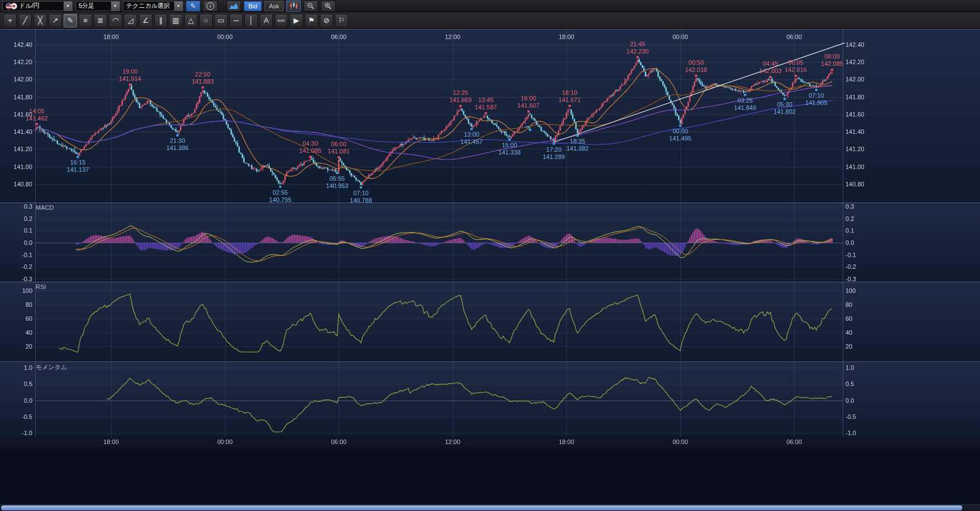 Image resolution: width=980 pixels, height=511 pixels. What do you see at coordinates (193, 6) in the screenshot?
I see `pencil-icon: ✎` at bounding box center [193, 6].